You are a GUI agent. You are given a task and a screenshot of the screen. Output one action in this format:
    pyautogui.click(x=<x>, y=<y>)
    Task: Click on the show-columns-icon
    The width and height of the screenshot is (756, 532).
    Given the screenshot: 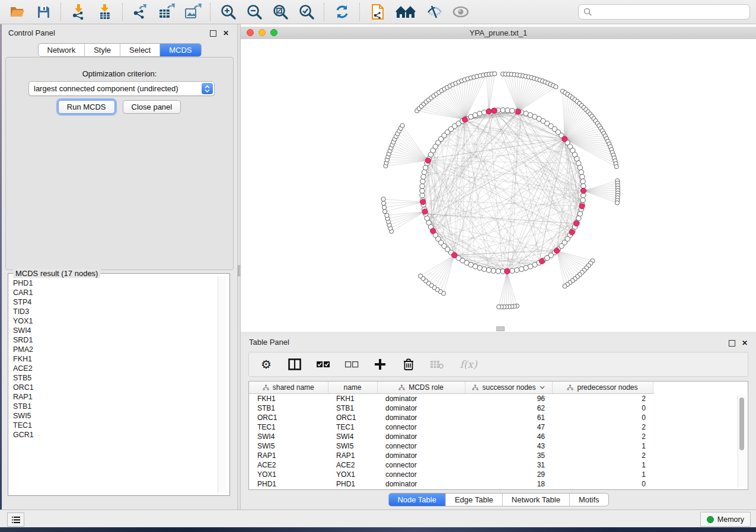 What is the action you would take?
    pyautogui.click(x=295, y=364)
    